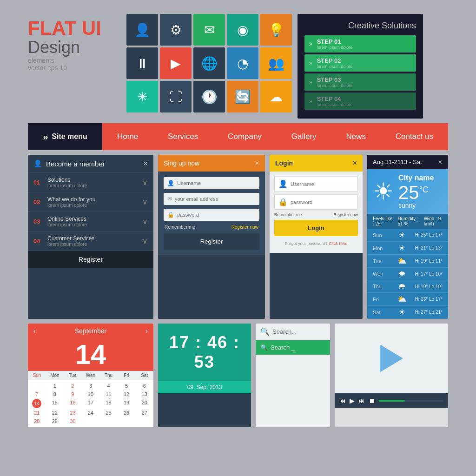  Describe the element at coordinates (147, 331) in the screenshot. I see `cal-next-icon: ›` at that location.